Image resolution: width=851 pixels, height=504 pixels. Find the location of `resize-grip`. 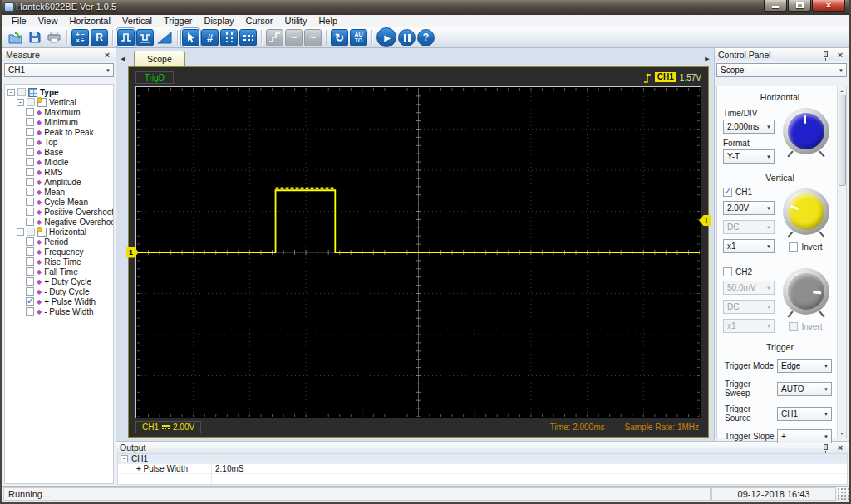

resize-grip is located at coordinates (843, 494).